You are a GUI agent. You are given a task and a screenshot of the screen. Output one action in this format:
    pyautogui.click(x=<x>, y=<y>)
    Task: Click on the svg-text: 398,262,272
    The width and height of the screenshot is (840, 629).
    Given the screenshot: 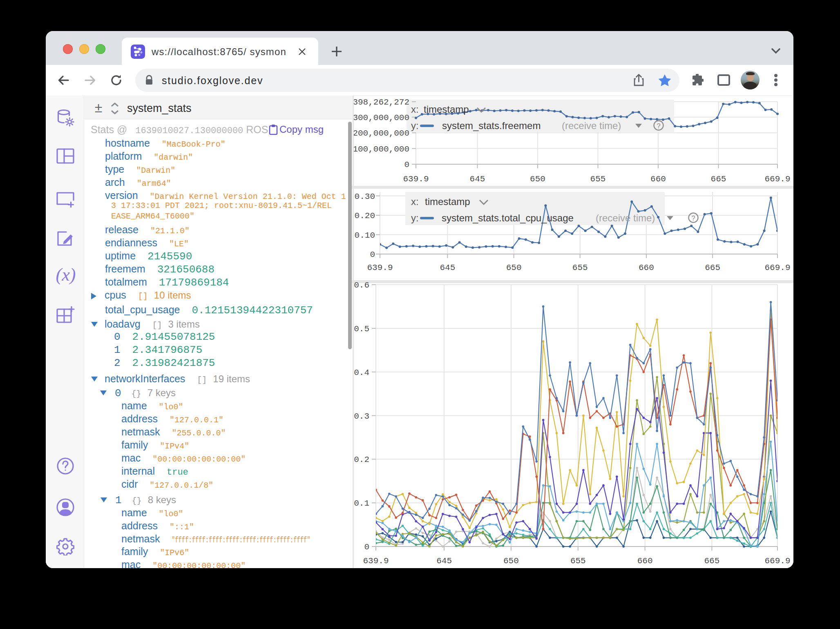 What is the action you would take?
    pyautogui.click(x=381, y=102)
    